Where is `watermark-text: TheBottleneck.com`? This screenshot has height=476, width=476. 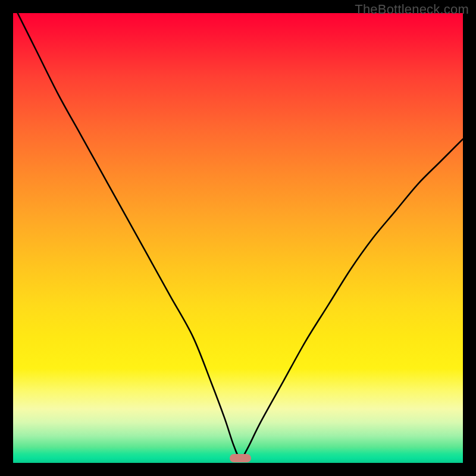 watermark-text: TheBottleneck.com is located at coordinates (412, 10).